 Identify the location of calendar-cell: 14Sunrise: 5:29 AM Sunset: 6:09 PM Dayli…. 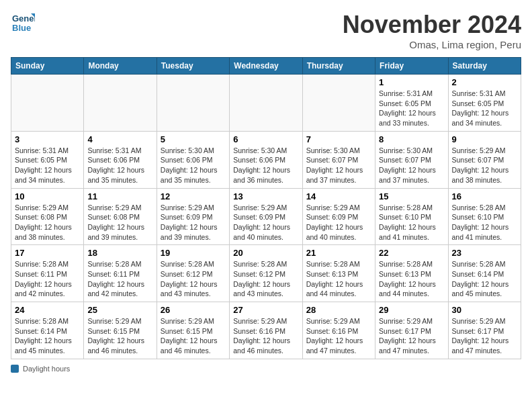
(339, 216).